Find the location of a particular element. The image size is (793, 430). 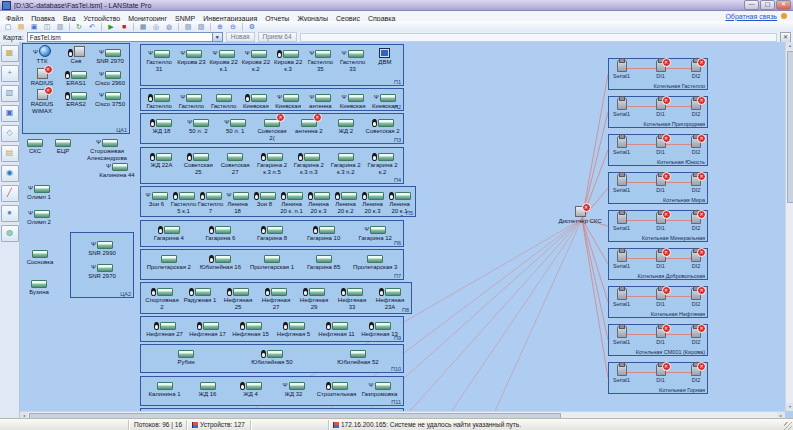

device-node: ΨГастелло 33 is located at coordinates (353, 60).